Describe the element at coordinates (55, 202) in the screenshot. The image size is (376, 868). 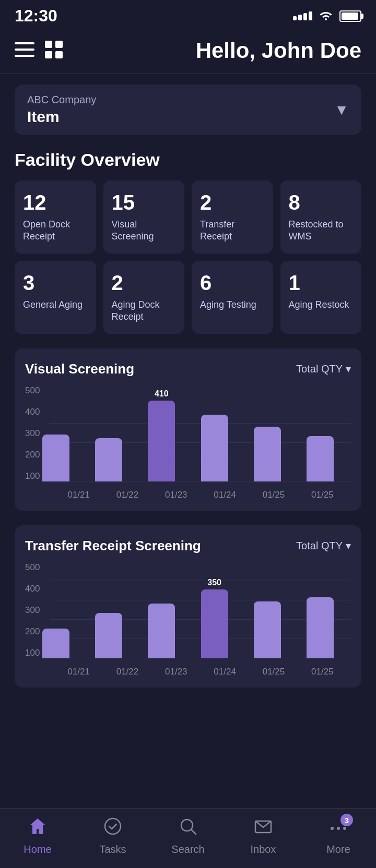
I see `stat-number-open-dock: 12` at that location.